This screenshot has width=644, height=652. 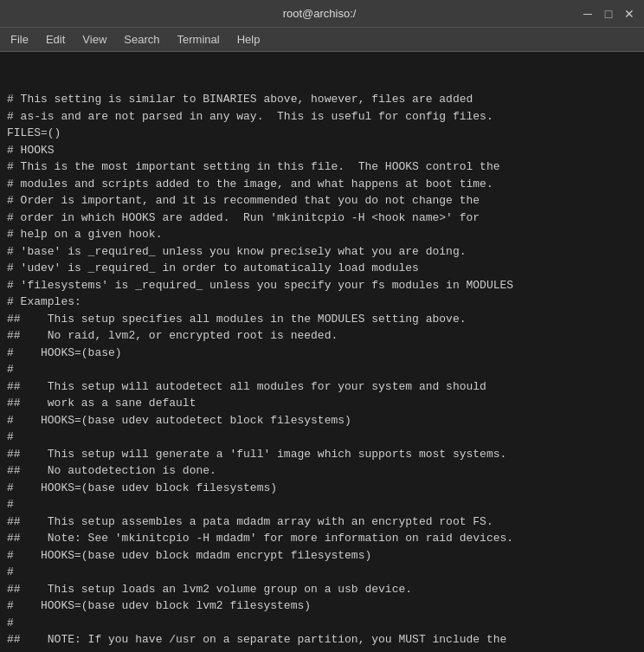 What do you see at coordinates (322, 455) in the screenshot?
I see `terminal-line: ## This setup will generate a 'full' ima…` at bounding box center [322, 455].